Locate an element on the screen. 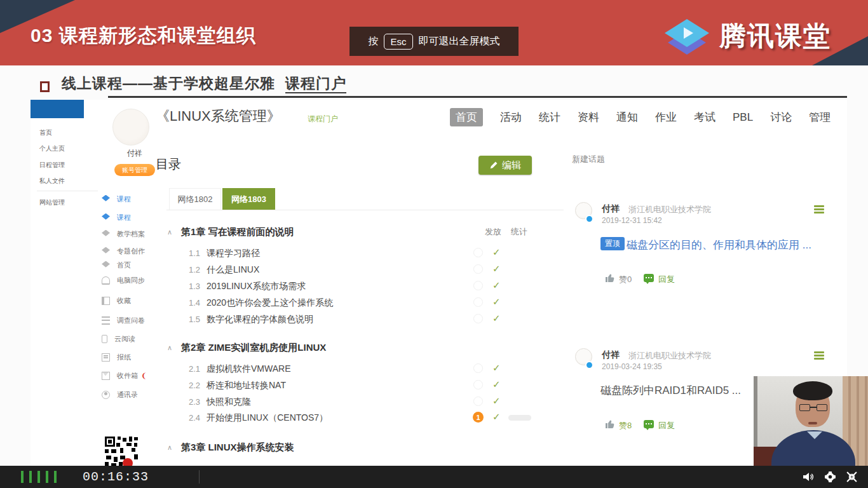  user-avatar is located at coordinates (131, 127).